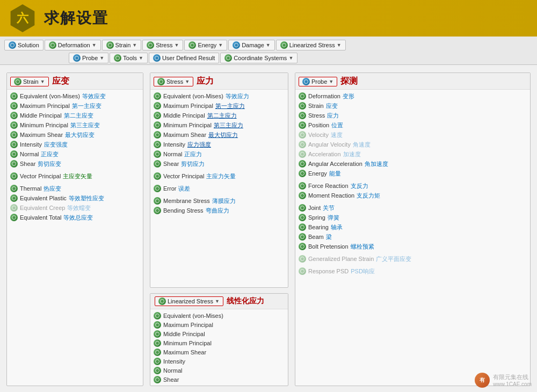 This screenshot has height=392, width=537. Describe the element at coordinates (412, 115) in the screenshot. I see `list-item: Stress 应力` at that location.